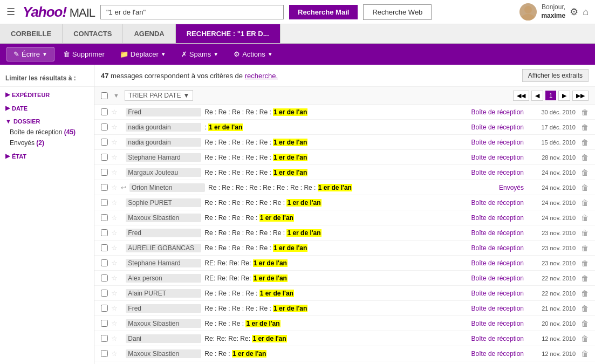  What do you see at coordinates (345, 263) in the screenshot?
I see `table-row: ☆ Stephane Hamard RE: Re: Re: Re: 1 er d…` at bounding box center [345, 263].